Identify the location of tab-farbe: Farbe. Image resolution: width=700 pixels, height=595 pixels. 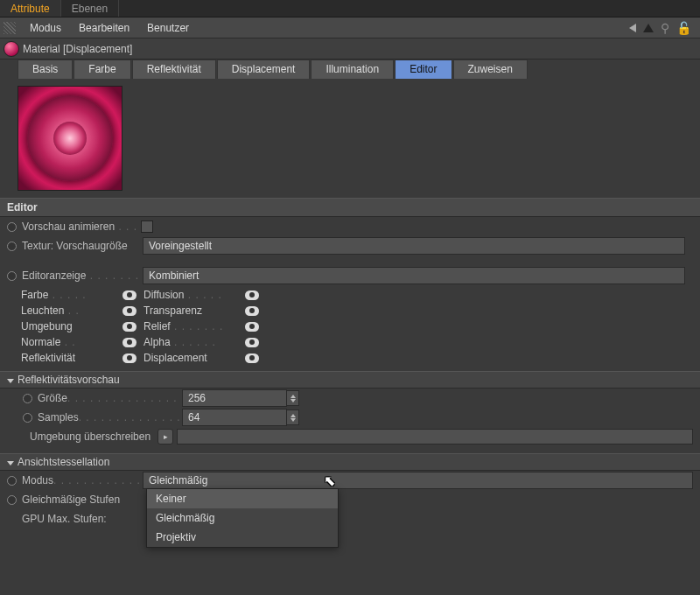
(102, 69).